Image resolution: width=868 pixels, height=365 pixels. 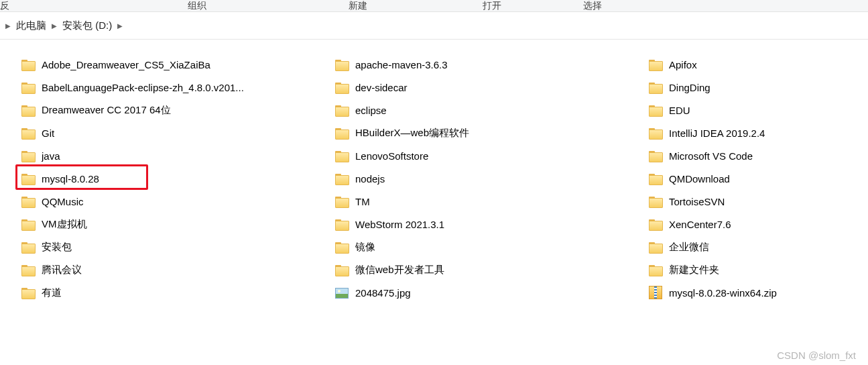 I want to click on list-item: 安装包, so click(x=160, y=247).